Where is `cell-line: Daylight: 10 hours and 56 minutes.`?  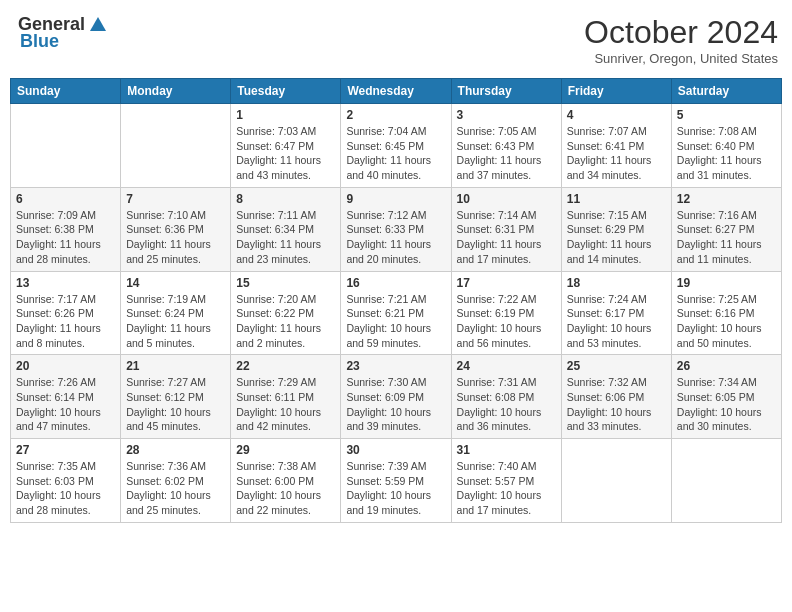
cell-line: Daylight: 10 hours and 56 minutes. is located at coordinates (500, 336).